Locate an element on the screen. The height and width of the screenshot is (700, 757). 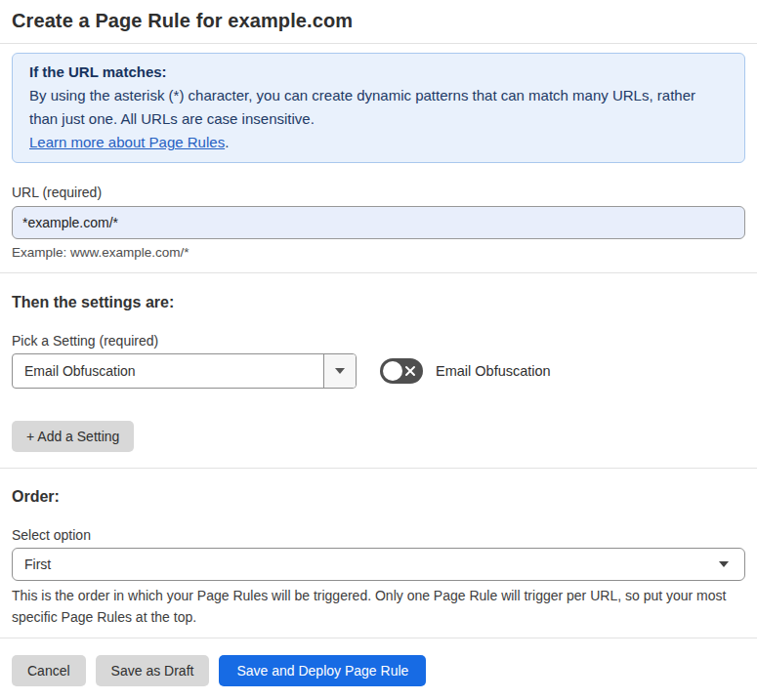
footer-divider is located at coordinates (379, 638).